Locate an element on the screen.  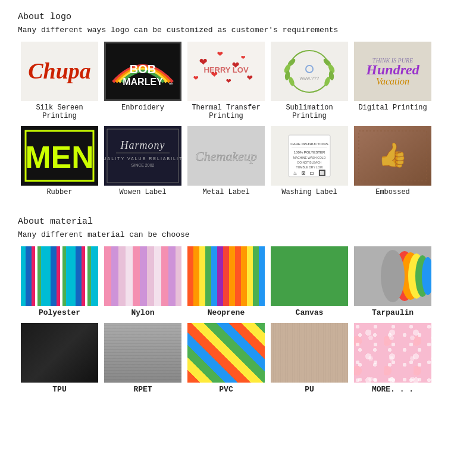
logo-item-chupa: Chupa Silk Sereen Printing is located at coordinates (60, 81).